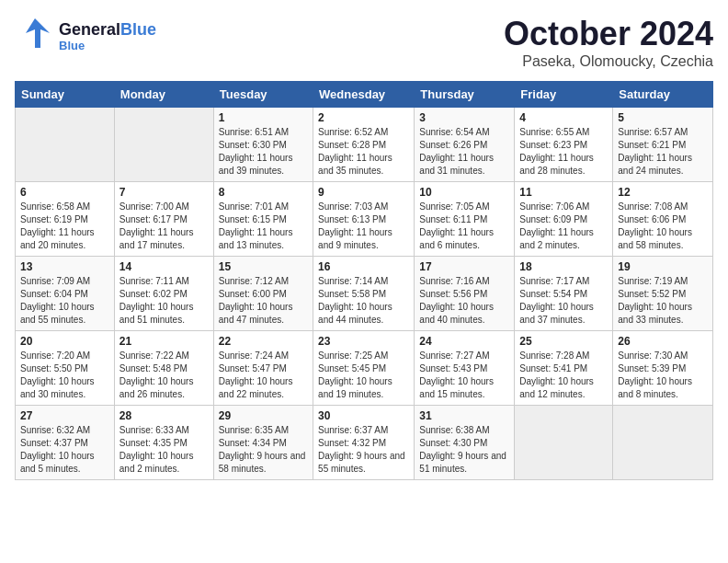 The image size is (728, 563). Describe the element at coordinates (364, 226) in the screenshot. I see `day-info: Sunrise: 7:03 AM Sunset: 6:13 PM Dayligh…` at that location.